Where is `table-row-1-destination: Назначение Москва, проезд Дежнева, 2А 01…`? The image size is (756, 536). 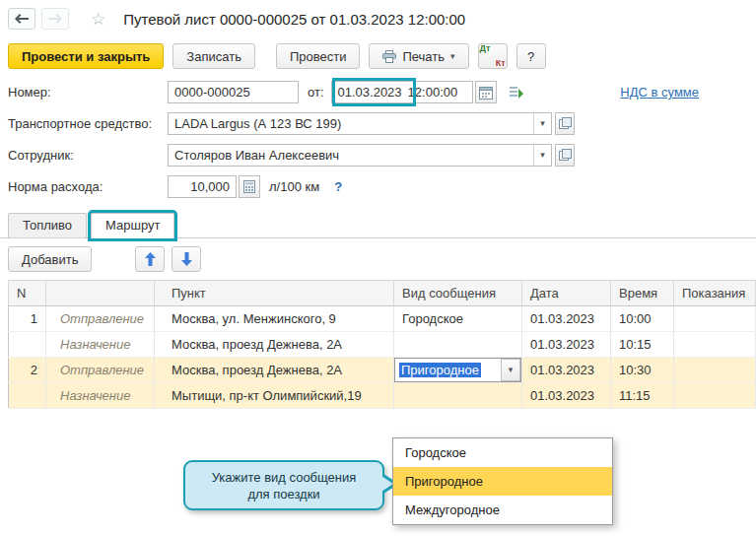 table-row-1-destination: Назначение Москва, проезд Дежнева, 2А 01… is located at coordinates (382, 345).